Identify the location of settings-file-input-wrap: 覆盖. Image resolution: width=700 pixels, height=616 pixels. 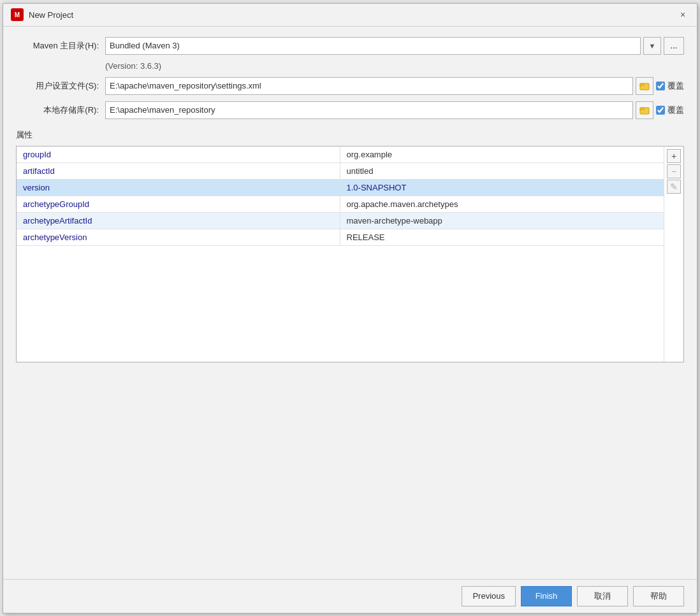
(395, 86).